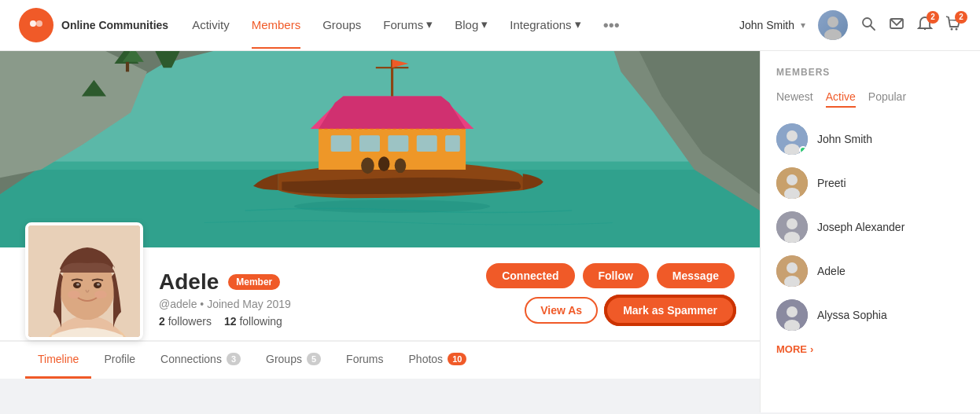  I want to click on profile-info-content: Adele Member @adele • Joined May 2019 2 …, so click(315, 299).